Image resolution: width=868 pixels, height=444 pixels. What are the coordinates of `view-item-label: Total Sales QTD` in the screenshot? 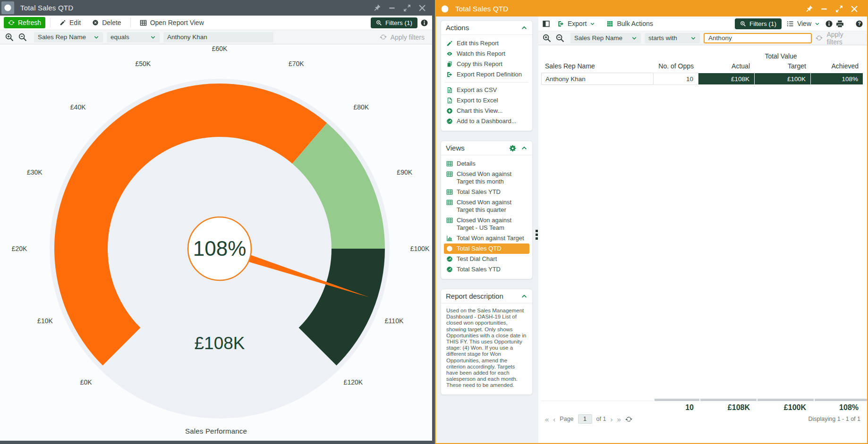 It's located at (479, 249).